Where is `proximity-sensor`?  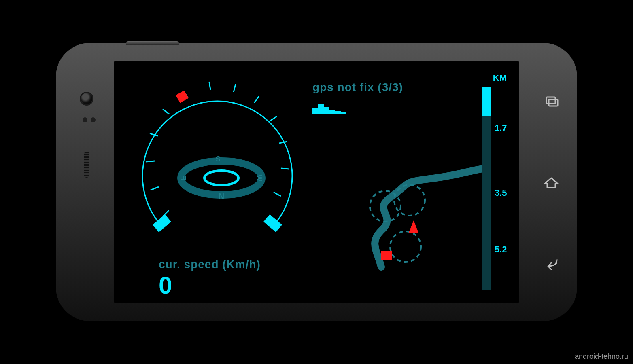
proximity-sensor is located at coordinates (85, 120).